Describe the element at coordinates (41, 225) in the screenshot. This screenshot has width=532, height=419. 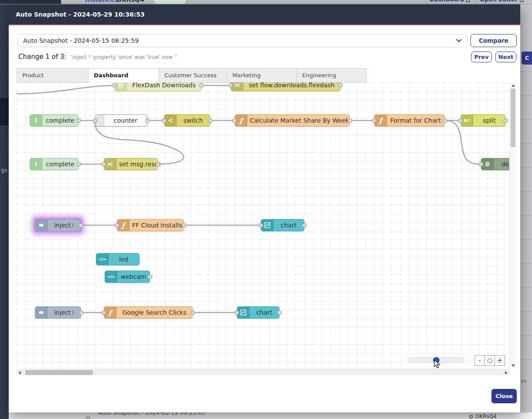
I see `inject-arrow-icon` at that location.